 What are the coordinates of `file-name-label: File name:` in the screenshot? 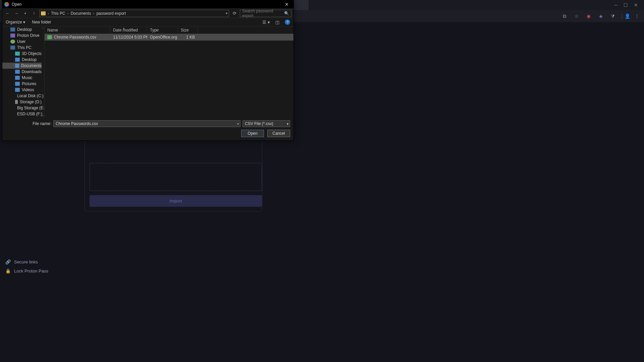 It's located at (29, 124).